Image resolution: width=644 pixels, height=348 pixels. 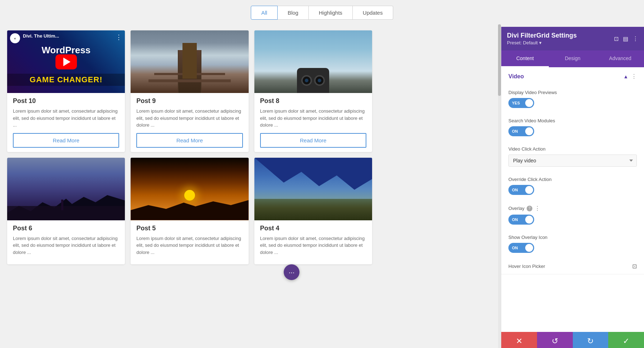 I want to click on read-more-button-9: Read More, so click(x=190, y=140).